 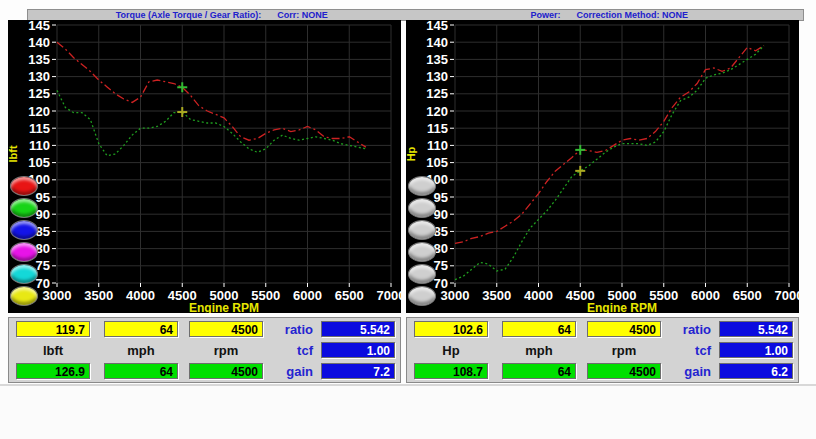 What do you see at coordinates (302, 15) in the screenshot?
I see `torque-correction-label: Corr: NONE` at bounding box center [302, 15].